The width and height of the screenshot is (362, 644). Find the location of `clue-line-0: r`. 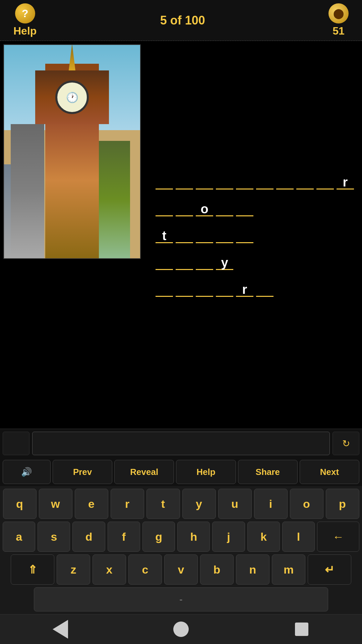

clue-line-0: r is located at coordinates (255, 181).